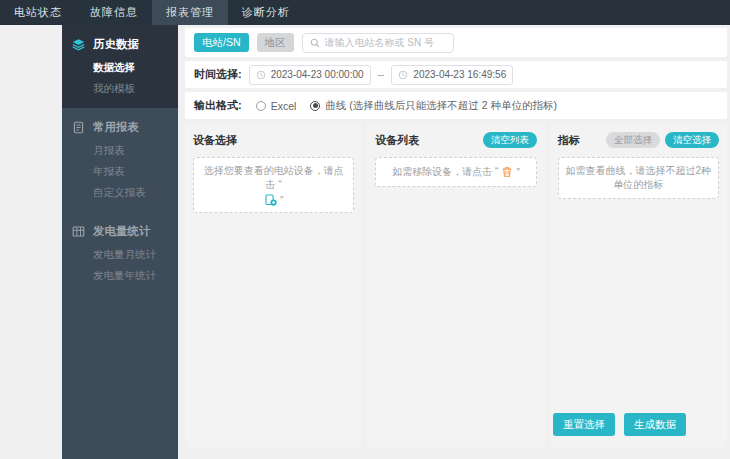 The image size is (730, 459). What do you see at coordinates (120, 192) in the screenshot?
I see `sidebar-item-custom-report: 自定义报表` at bounding box center [120, 192].